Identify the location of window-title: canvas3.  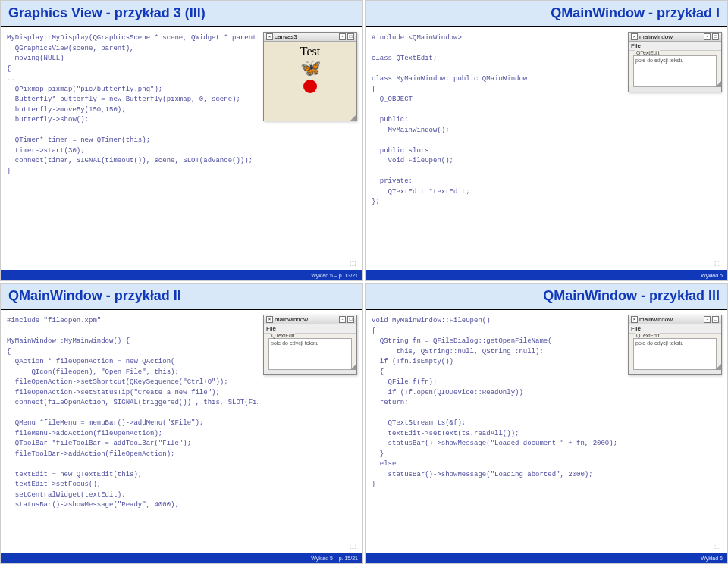
(286, 36).